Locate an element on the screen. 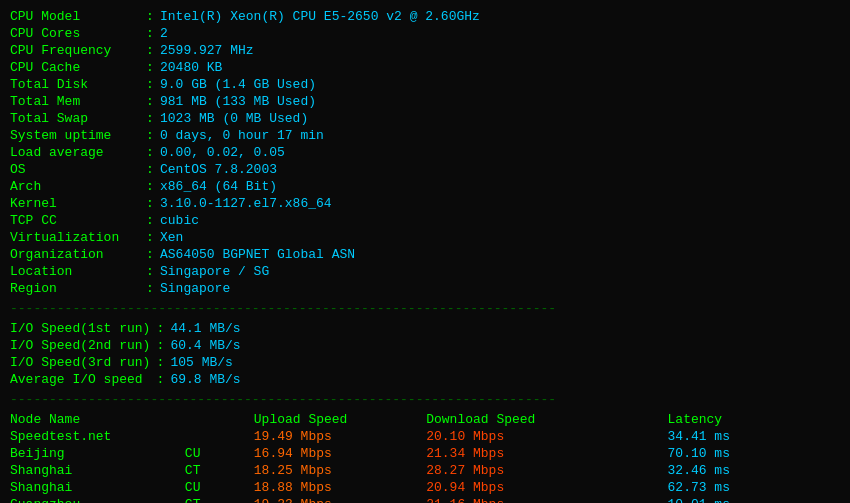 The image size is (850, 503). info-value: 0 days, 0 hour 17 min is located at coordinates (500, 136).